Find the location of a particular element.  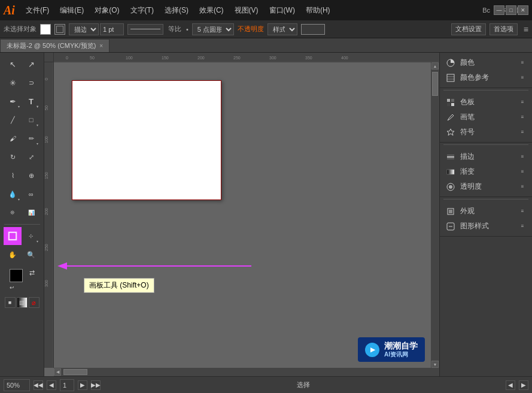

status-arrow-right: ▶ is located at coordinates (524, 385).